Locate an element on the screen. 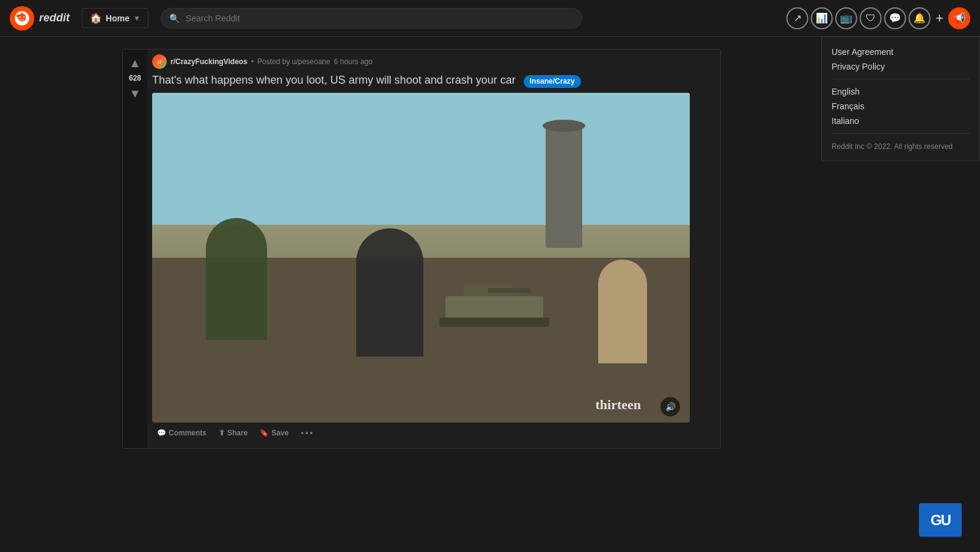  chart-icon: 📊 is located at coordinates (822, 18).